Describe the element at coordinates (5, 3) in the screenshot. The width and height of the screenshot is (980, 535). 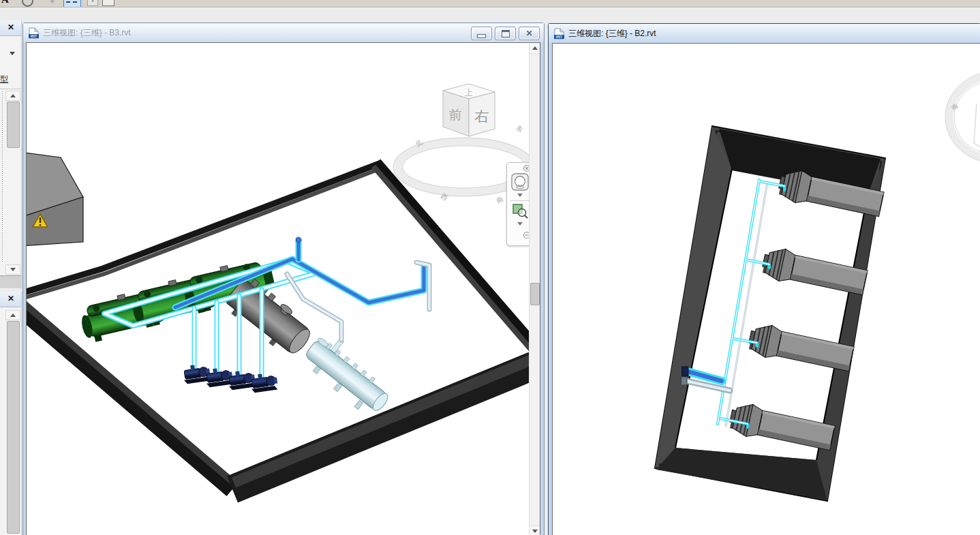
I see `text-tool-icon: A` at that location.